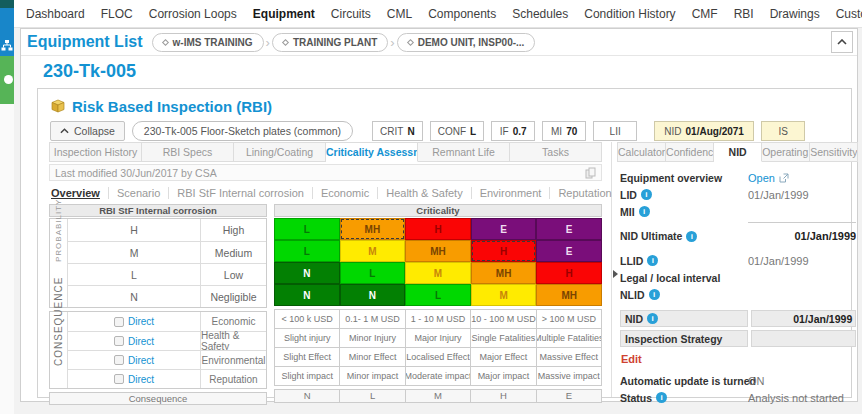  What do you see at coordinates (158, 263) in the screenshot?
I see `probability-table: PROBABILITY H High M Medium L Low N Negl…` at bounding box center [158, 263].